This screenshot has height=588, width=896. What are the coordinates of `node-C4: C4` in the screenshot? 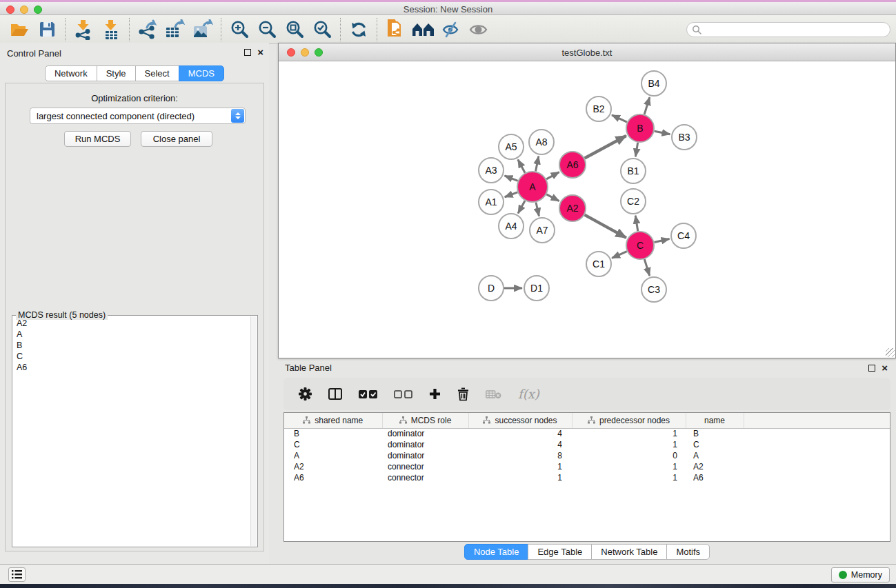 It's located at (684, 236).